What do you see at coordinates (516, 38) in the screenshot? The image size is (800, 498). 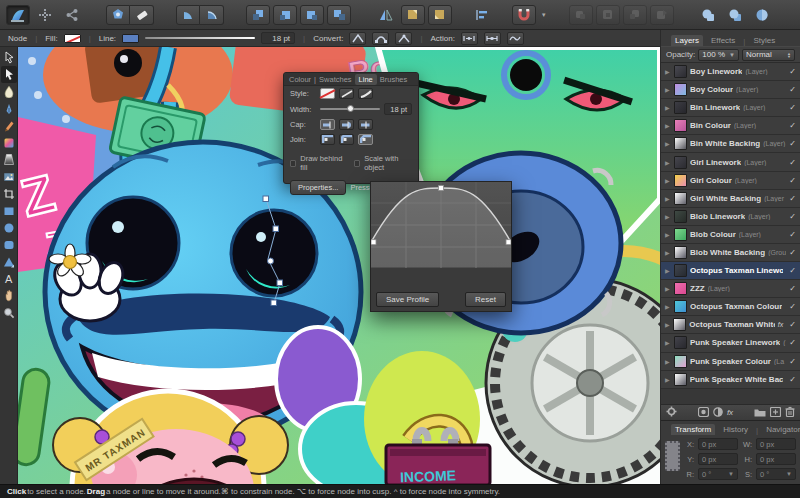 I see `action-smooth-curve-icon` at bounding box center [516, 38].